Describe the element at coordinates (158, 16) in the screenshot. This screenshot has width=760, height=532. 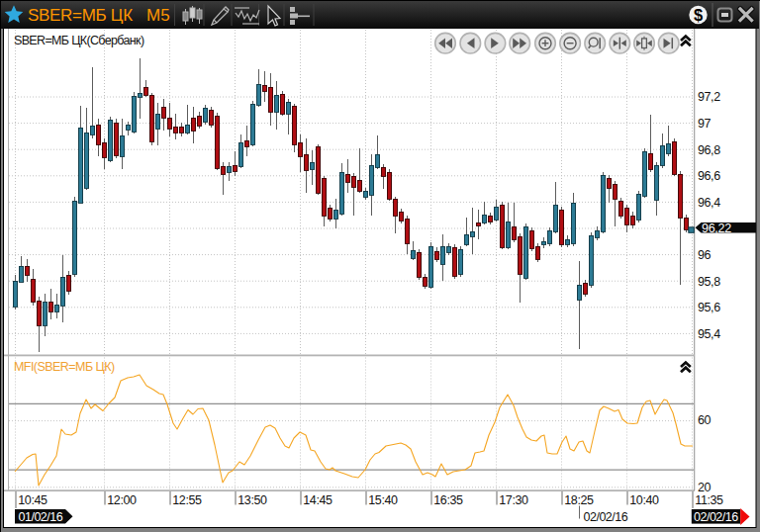
I see `svg-text: M5` at that location.